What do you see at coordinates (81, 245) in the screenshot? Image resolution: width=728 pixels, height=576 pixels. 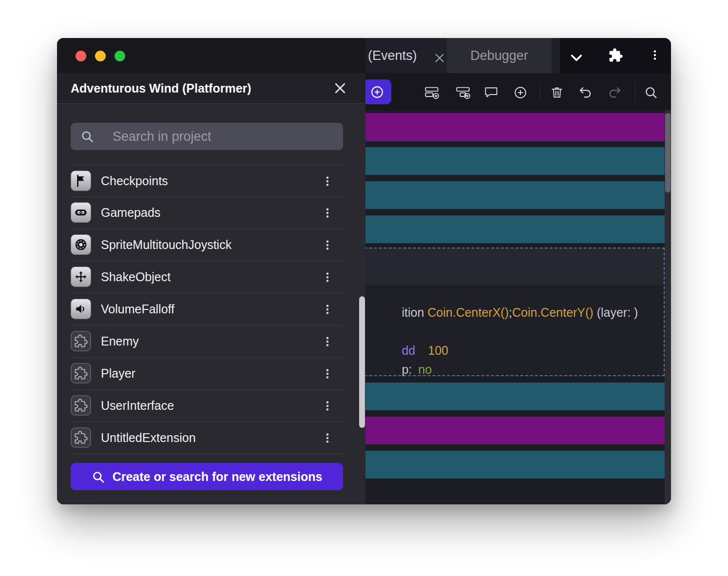 I see `joystick-icon` at bounding box center [81, 245].